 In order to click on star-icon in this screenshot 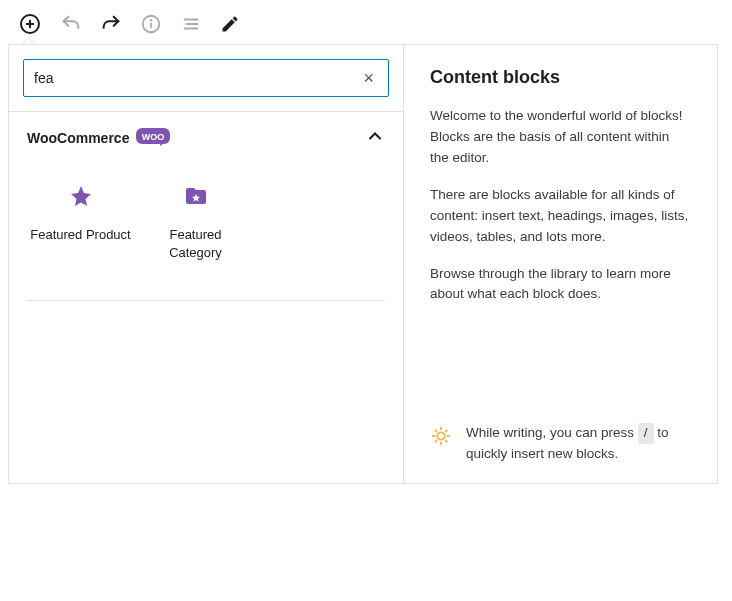, I will do `click(81, 198)`.